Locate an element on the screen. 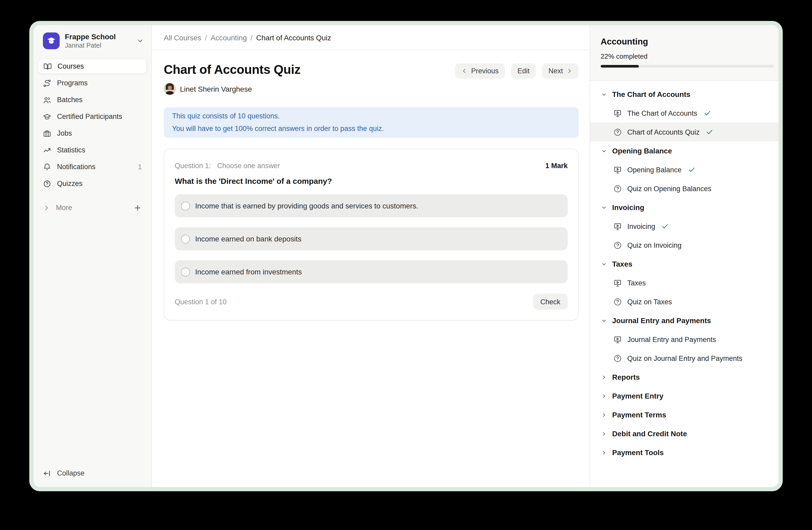 The image size is (812, 530). workspace-switcher: Frappe School Jannat Patel is located at coordinates (92, 41).